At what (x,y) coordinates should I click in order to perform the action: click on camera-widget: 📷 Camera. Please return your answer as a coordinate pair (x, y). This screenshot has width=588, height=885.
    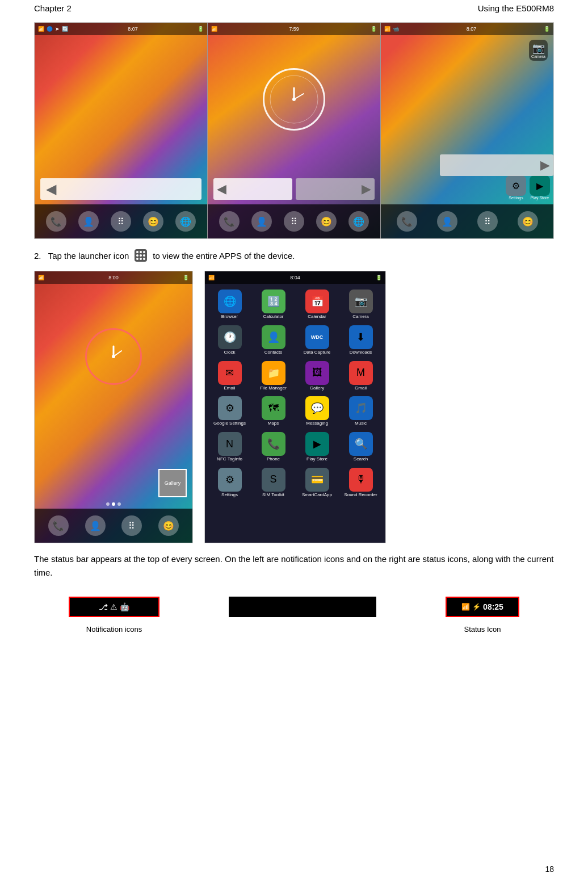
    Looking at the image, I should click on (538, 50).